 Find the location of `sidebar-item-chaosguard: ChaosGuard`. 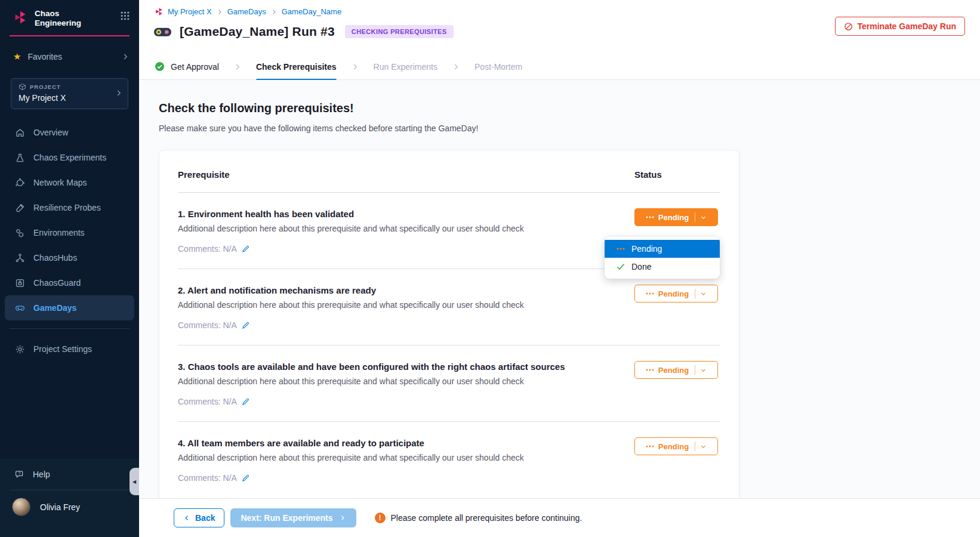

sidebar-item-chaosguard: ChaosGuard is located at coordinates (69, 283).